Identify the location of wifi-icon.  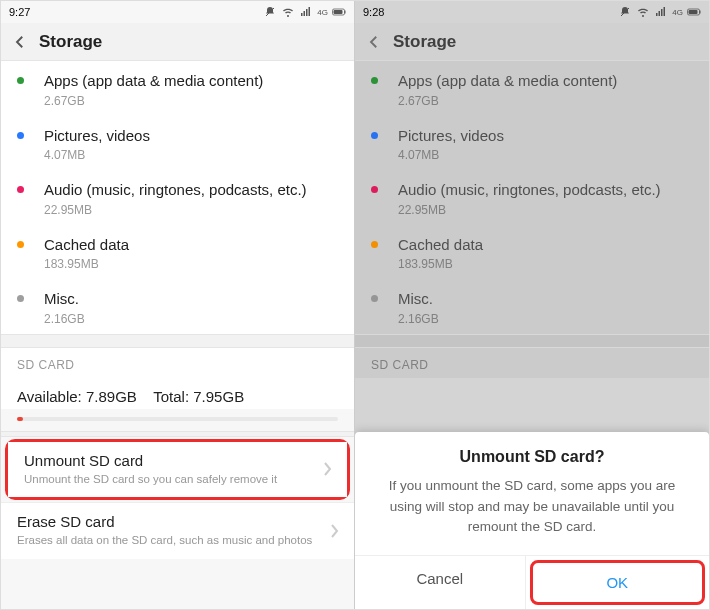
(288, 12).